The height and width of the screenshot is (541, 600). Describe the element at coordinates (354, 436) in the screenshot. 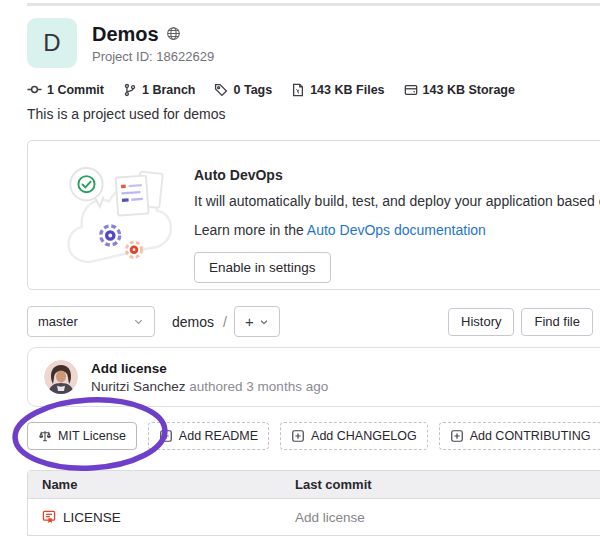

I see `add-changelog-button: Add CHANGELOG` at that location.